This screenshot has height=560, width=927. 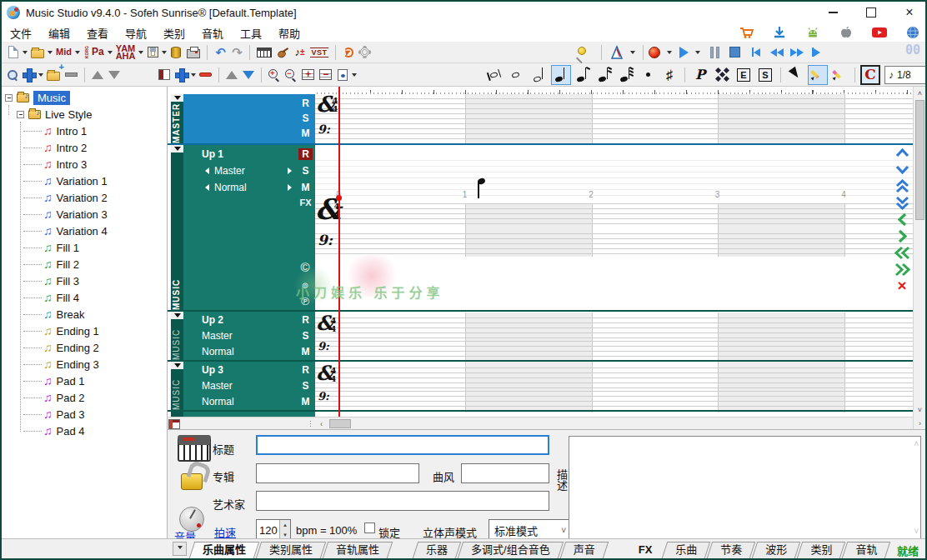 I want to click on prev-arrow-icon, so click(x=205, y=171).